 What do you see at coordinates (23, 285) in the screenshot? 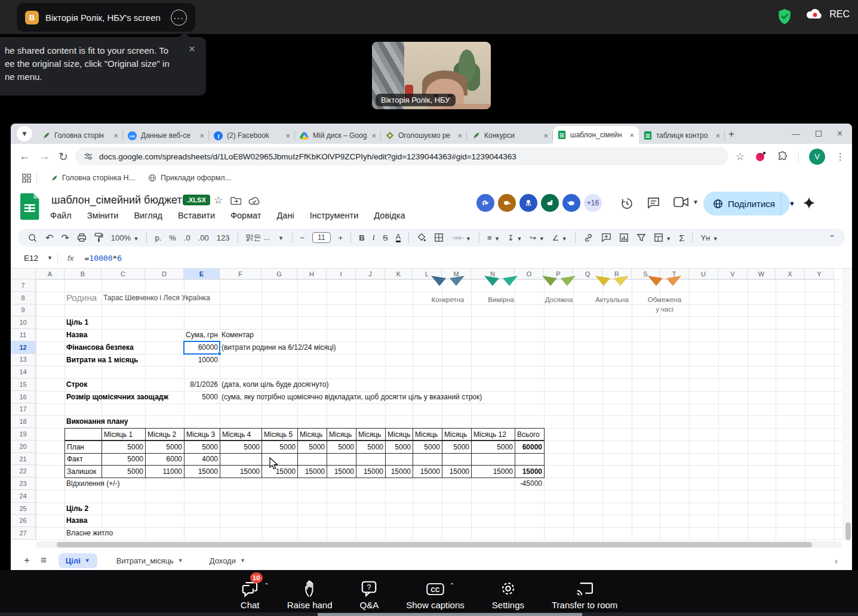
I see `row-header-7: 7` at bounding box center [23, 285].